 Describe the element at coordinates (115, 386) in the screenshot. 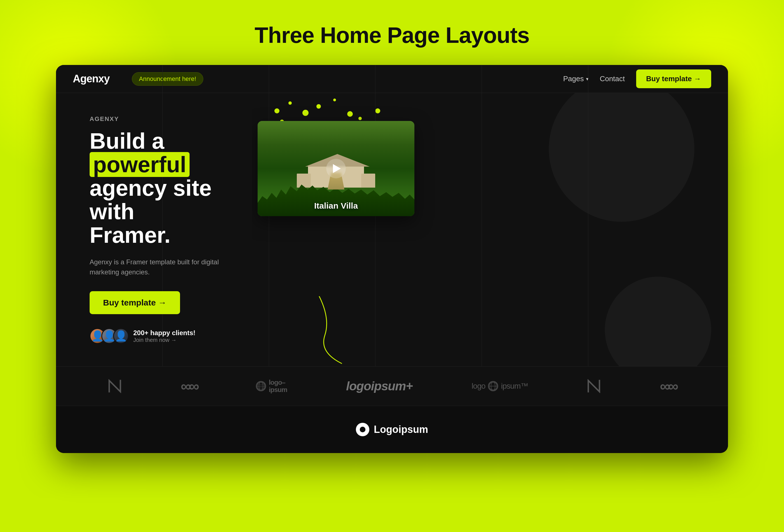

I see `logo-n-icon` at that location.